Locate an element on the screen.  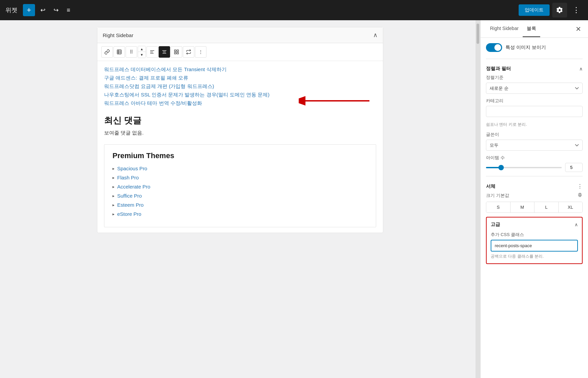
add-block-button: + is located at coordinates (29, 10).